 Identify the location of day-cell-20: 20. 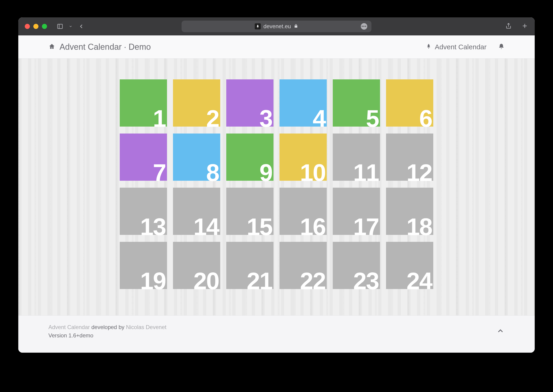
(197, 266).